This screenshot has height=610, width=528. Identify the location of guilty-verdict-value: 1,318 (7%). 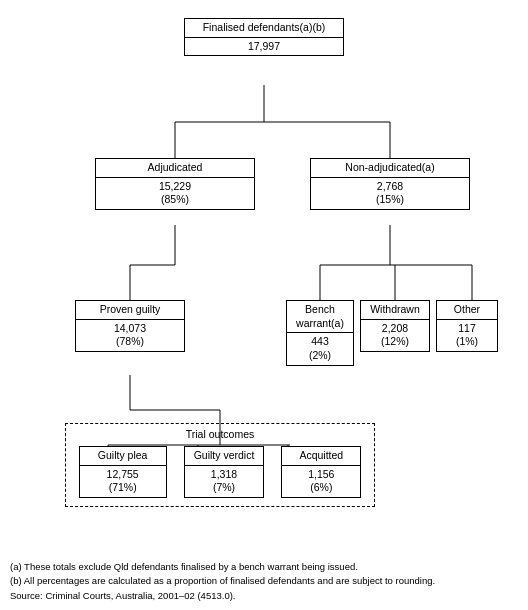
(224, 482).